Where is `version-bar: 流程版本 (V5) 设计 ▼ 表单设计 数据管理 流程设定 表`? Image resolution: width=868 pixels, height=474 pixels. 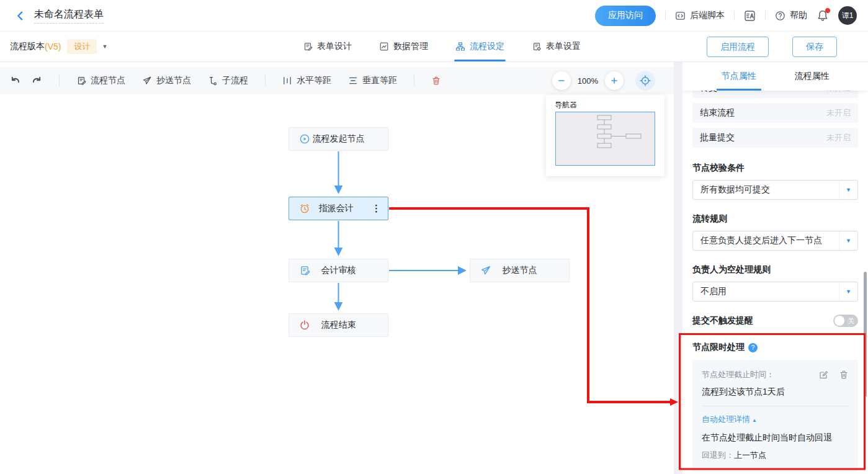
version-bar: 流程版本 (V5) 设计 ▼ 表单设计 数据管理 流程设定 表 is located at coordinates (434, 47).